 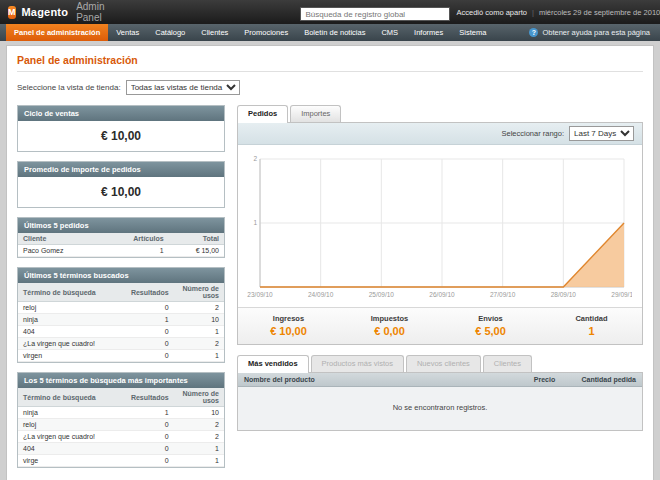 I want to click on magento-logo-icon: M, so click(x=12, y=12).